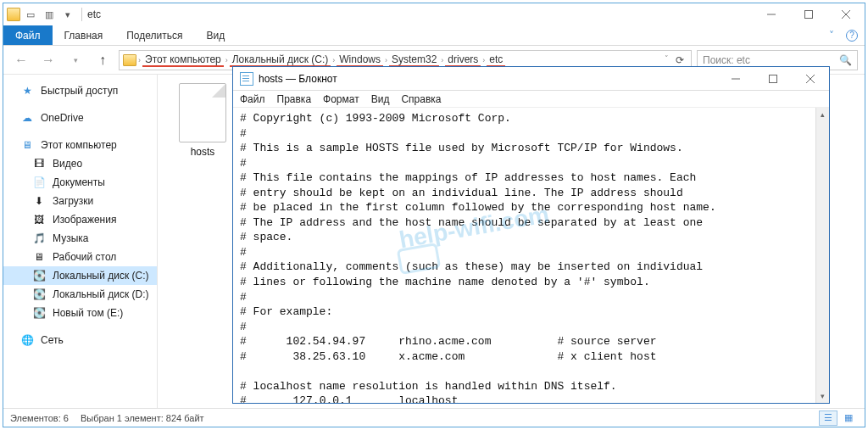 This screenshot has width=868, height=430. What do you see at coordinates (39, 182) in the screenshot?
I see `document-icon: 📄` at bounding box center [39, 182].